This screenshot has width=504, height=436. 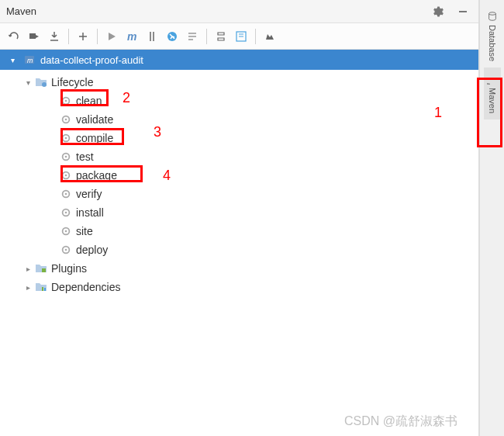 I want to click on sidebar-tab-database: Database, so click(x=492, y=36).